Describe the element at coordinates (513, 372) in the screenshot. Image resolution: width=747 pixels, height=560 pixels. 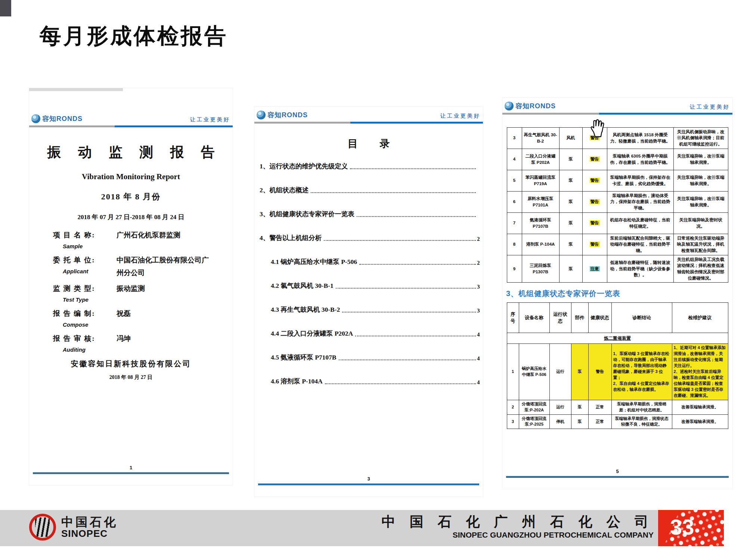
I see `row-number: 1` at that location.